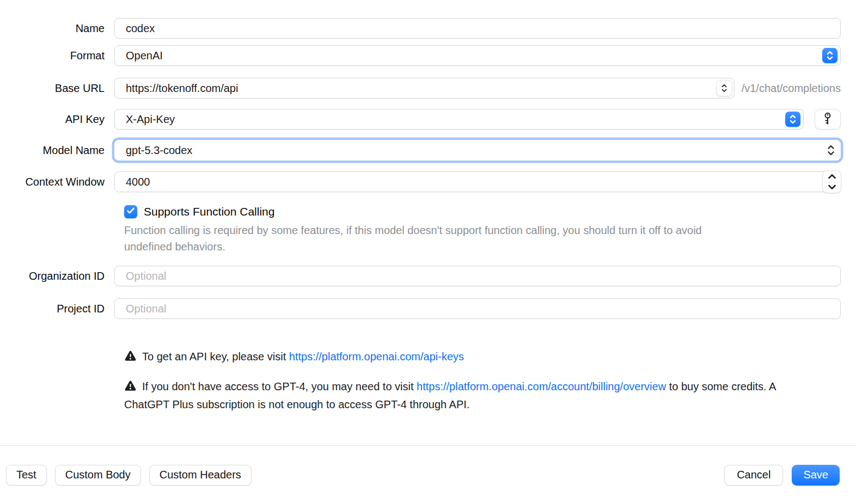 This screenshot has height=504, width=856. I want to click on api-path-suffix: /v1/chat/completions, so click(791, 88).